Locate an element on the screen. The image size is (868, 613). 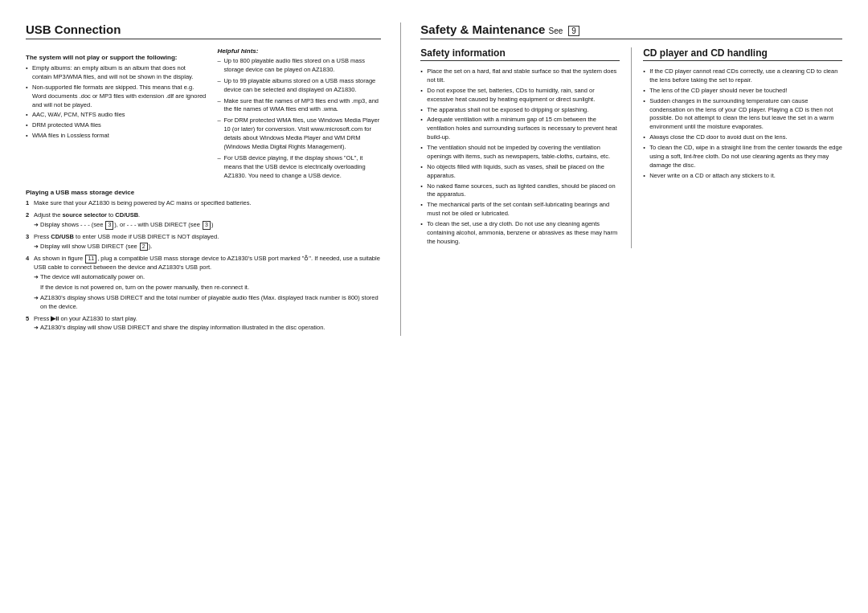
usb-system-will-not: The system will not play or support the … is located at coordinates (116, 115).